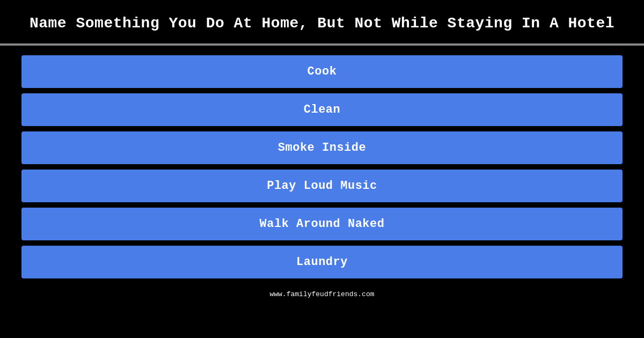  What do you see at coordinates (322, 262) in the screenshot?
I see `answer-bar-6: Laundry` at bounding box center [322, 262].